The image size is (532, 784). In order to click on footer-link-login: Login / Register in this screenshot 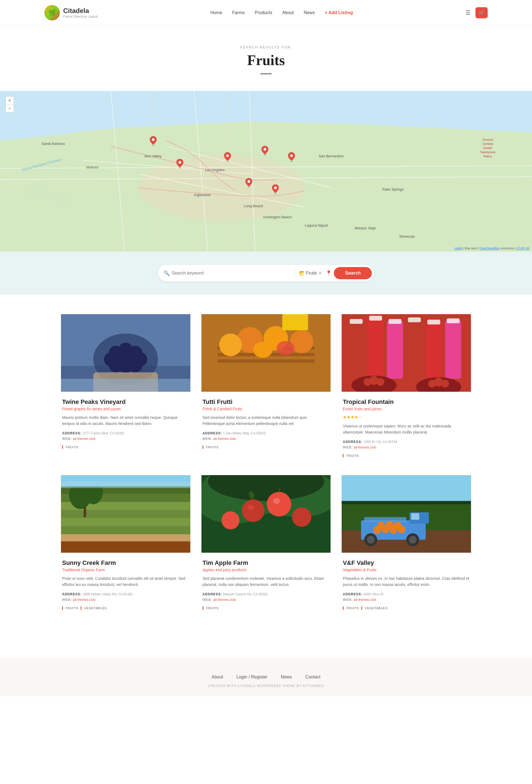, I will do `click(252, 677)`.